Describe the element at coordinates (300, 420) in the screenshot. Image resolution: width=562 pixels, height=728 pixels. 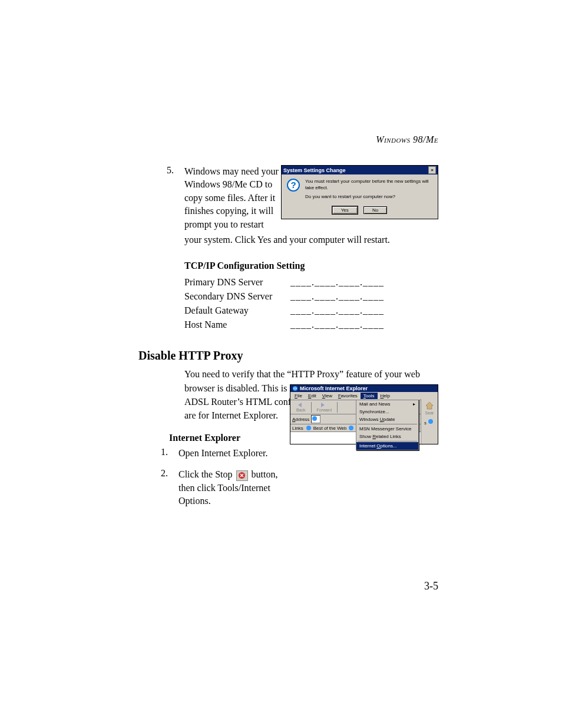
I see `address-label: Address` at that location.